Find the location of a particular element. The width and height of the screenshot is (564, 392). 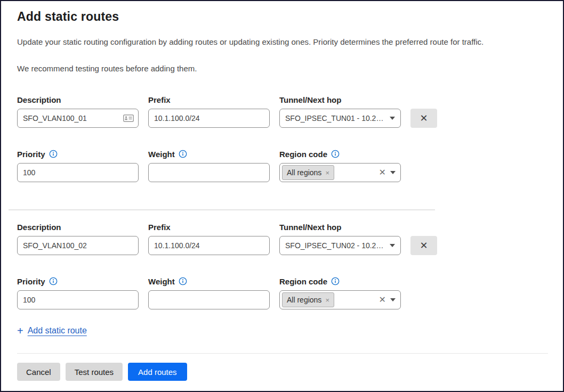

tunnel-select: SFO_IPSEC_TUN02 - 10.25... is located at coordinates (340, 246).